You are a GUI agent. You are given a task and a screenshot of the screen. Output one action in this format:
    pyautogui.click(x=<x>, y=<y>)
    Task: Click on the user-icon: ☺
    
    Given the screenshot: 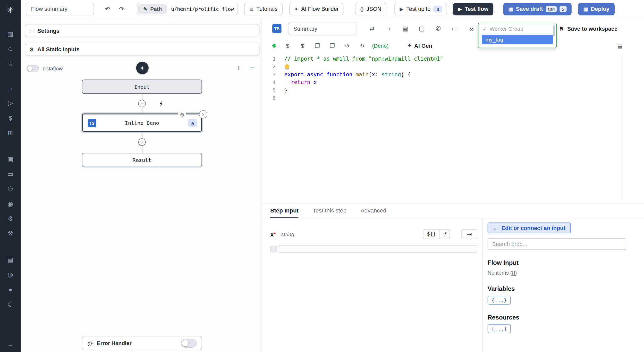 What is the action you would take?
    pyautogui.click(x=10, y=48)
    